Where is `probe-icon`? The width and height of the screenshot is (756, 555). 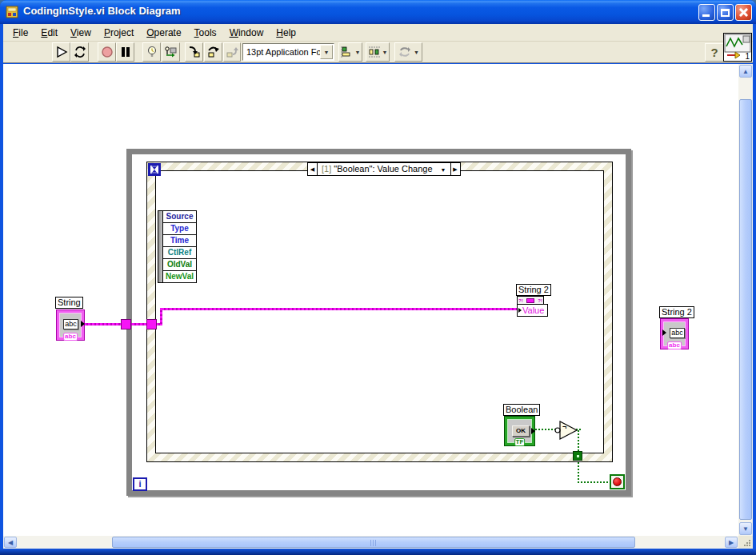
probe-icon is located at coordinates (171, 52).